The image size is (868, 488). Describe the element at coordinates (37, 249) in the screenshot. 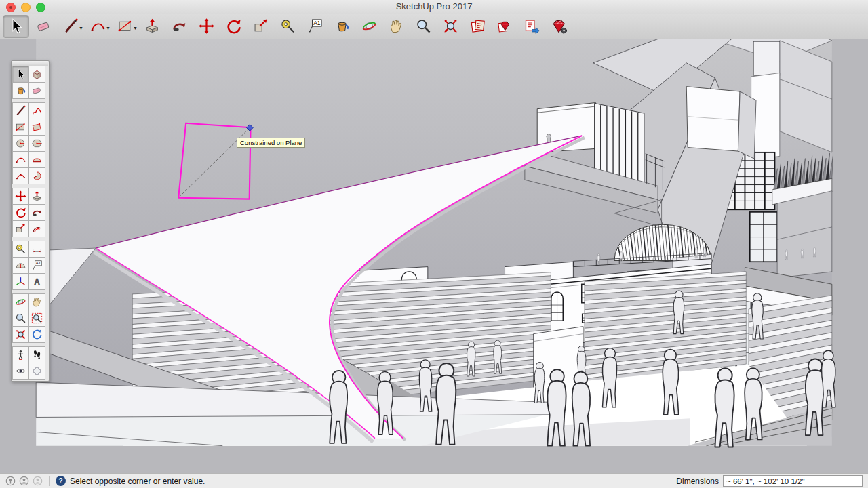

I see `palette-tool-dimension` at that location.